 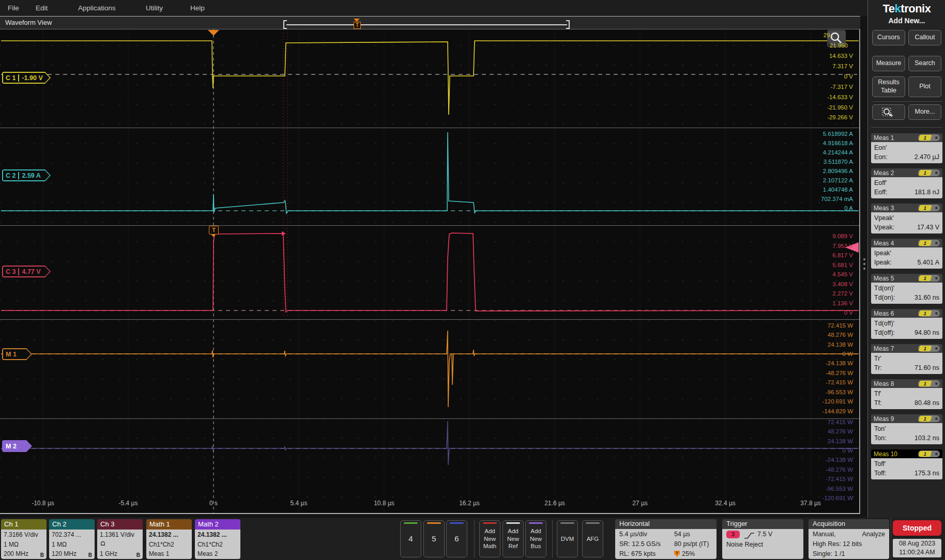 I want to click on y-axis-label-m1: -120.691 W, so click(x=837, y=401).